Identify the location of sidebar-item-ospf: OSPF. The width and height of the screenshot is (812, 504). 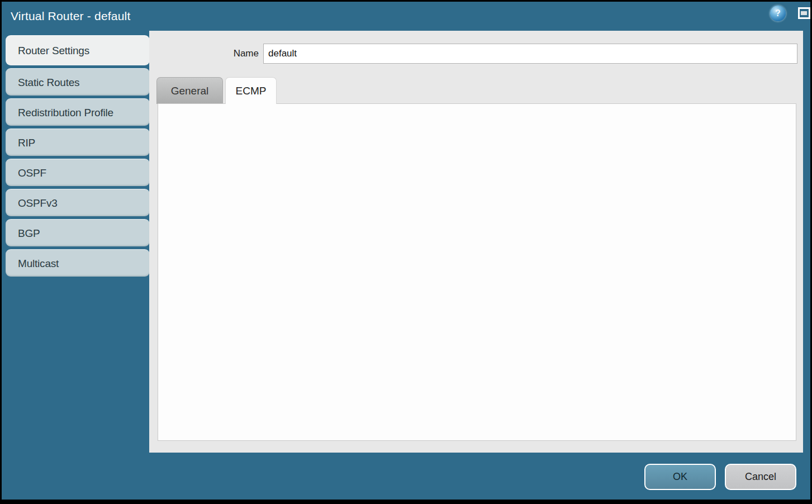
(78, 172).